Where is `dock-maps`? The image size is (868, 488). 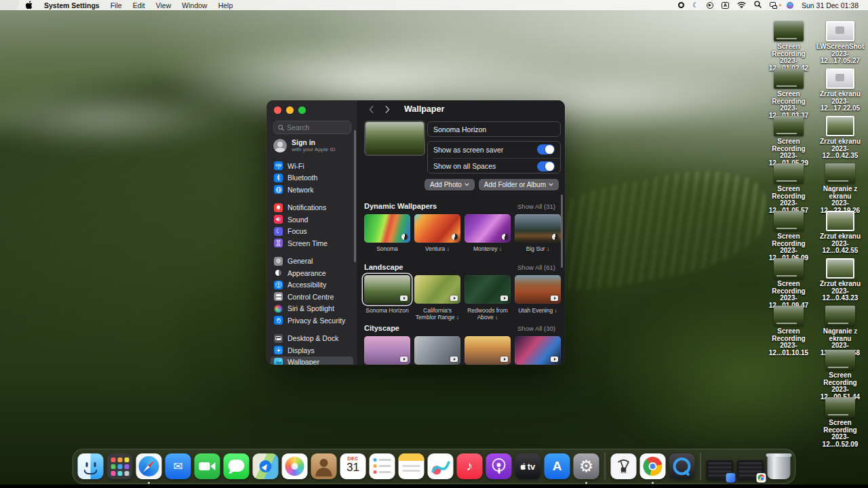
dock-maps is located at coordinates (266, 466).